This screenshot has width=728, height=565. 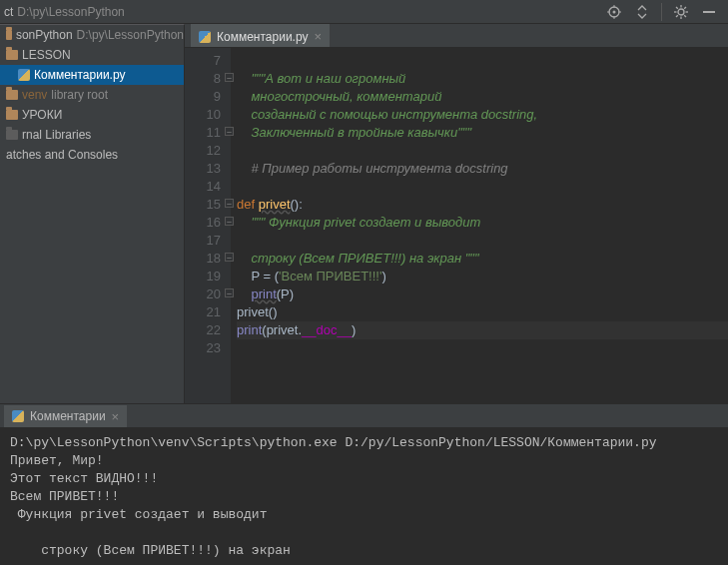 What do you see at coordinates (482, 312) in the screenshot?
I see `code-line: privet()` at bounding box center [482, 312].